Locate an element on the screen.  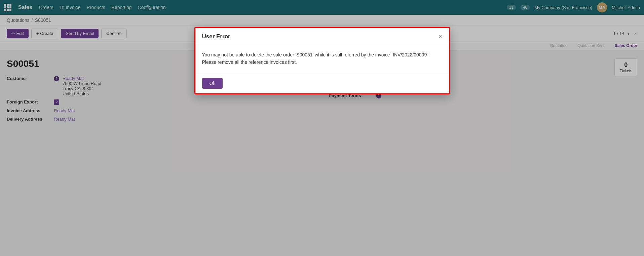
modal-title: User Error is located at coordinates (216, 37).